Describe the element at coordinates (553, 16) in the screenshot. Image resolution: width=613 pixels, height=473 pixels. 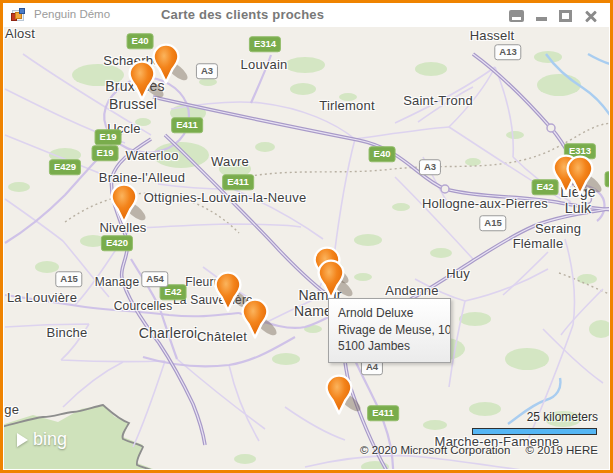
I see `window-controls` at that location.